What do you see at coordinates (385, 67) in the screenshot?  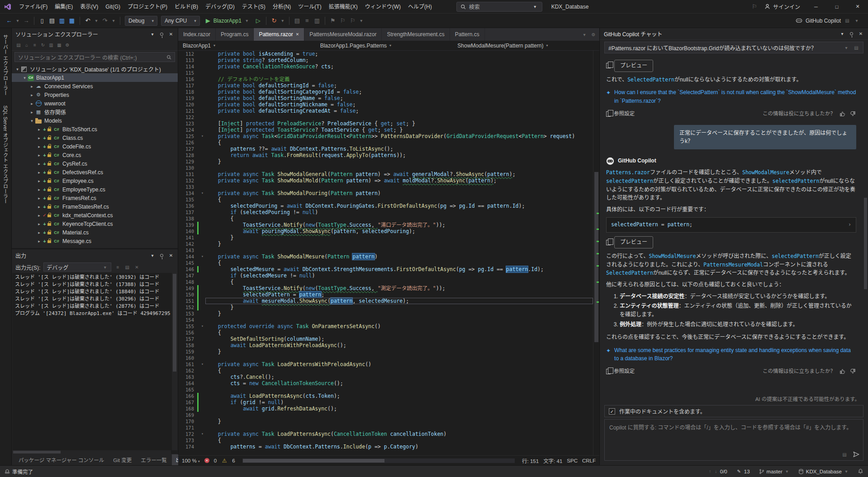 I see `code-line: 114private CancellationTokenSource? cts;` at bounding box center [385, 67].